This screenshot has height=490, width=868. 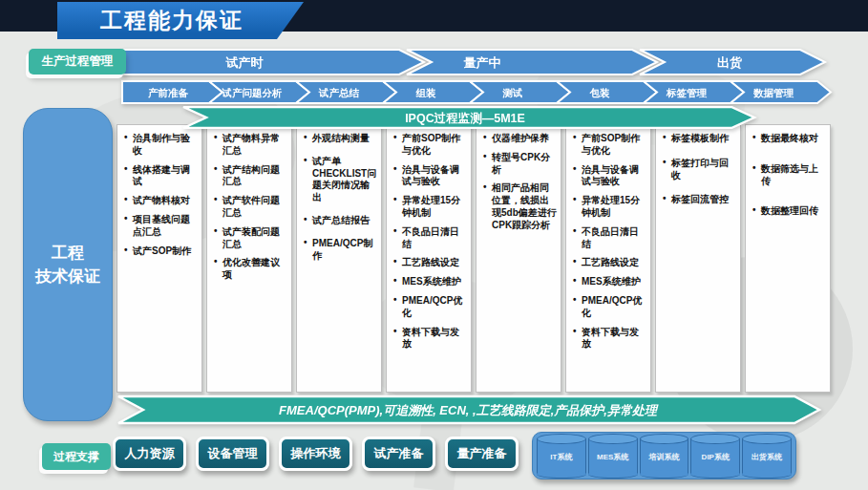 I want to click on phase-arrow-trial, so click(x=273, y=62).